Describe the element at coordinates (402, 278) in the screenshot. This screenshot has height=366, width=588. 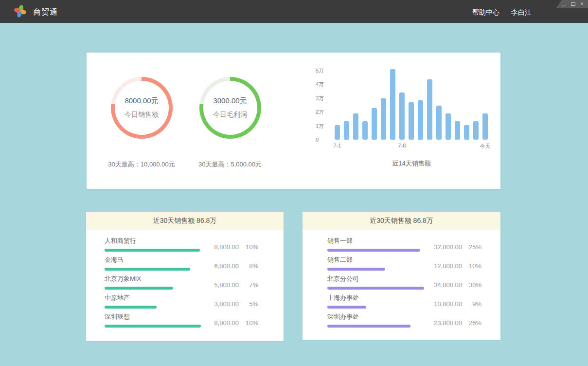
I see `department-ranking-list: 销售一部32,800.0025%销售二部12,800.0010%北京分公司34,…` at that location.